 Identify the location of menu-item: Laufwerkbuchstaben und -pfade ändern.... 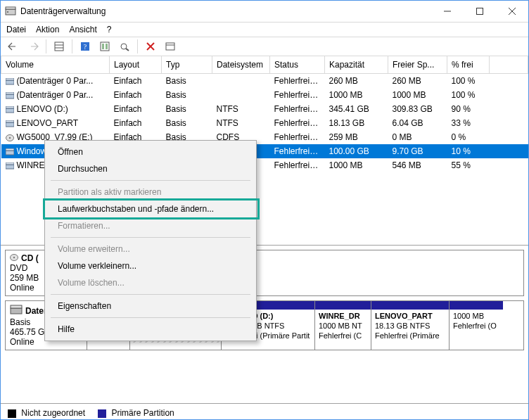
(151, 209).